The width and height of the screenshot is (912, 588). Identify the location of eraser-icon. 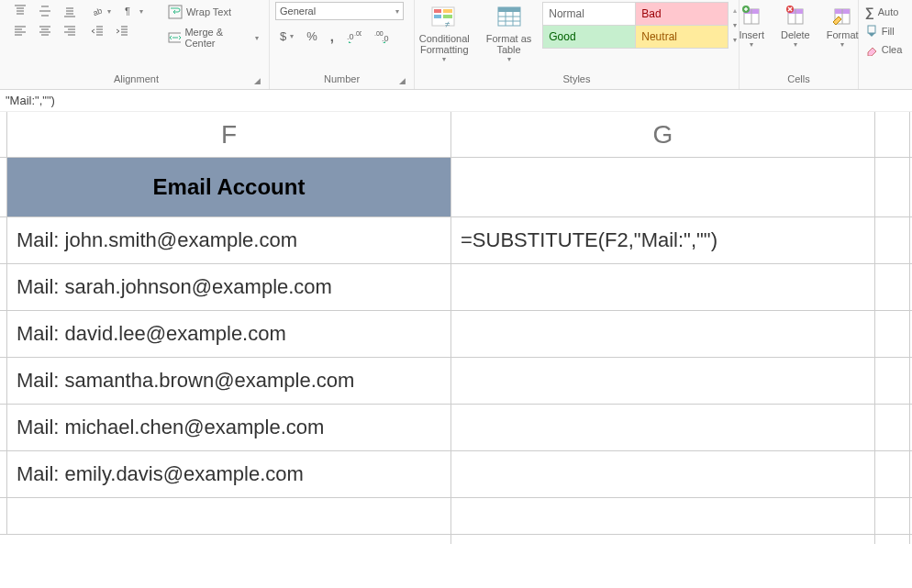
(872, 50).